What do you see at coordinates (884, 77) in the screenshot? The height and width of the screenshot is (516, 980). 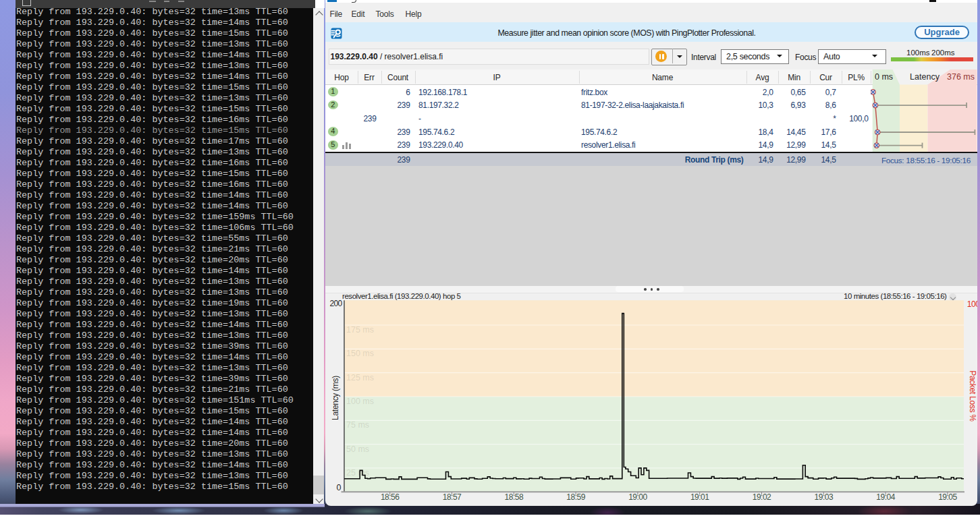 I see `svg-text: 0 ms` at bounding box center [884, 77].